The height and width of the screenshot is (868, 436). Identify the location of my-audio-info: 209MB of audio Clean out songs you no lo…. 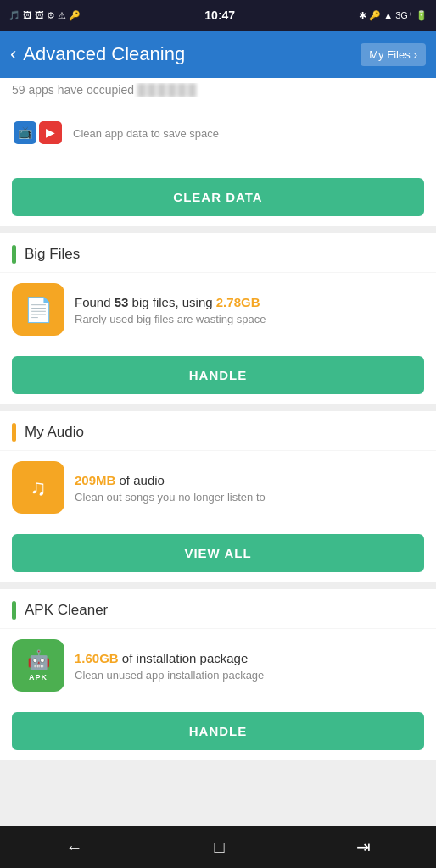
(249, 487).